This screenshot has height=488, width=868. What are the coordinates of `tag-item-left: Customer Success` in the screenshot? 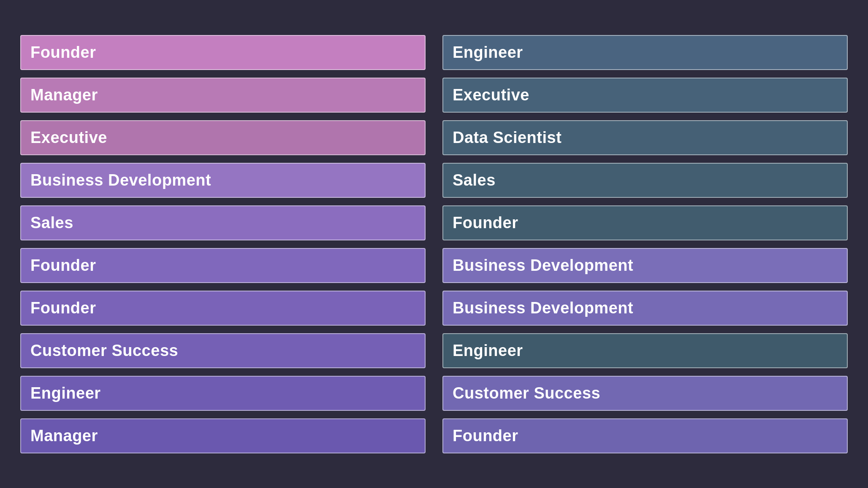 It's located at (223, 351).